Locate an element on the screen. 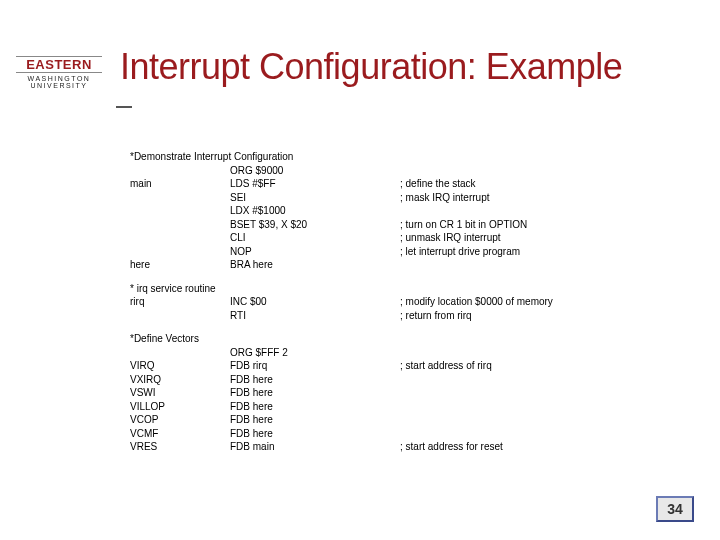 This screenshot has height=540, width=720. university-logo: EASTERN WASHINGTON UNIVERSITY is located at coordinates (59, 72).